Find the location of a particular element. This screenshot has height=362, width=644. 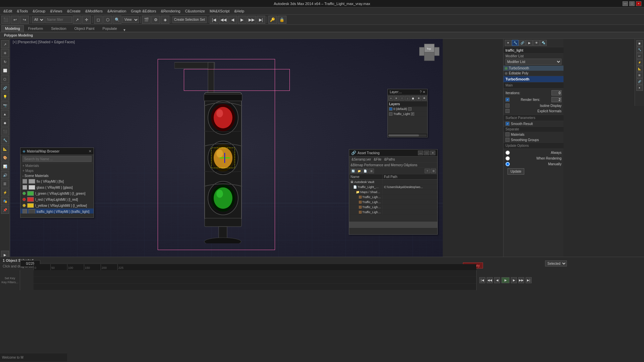

mod-icon-8: ✦ is located at coordinates (640, 88).